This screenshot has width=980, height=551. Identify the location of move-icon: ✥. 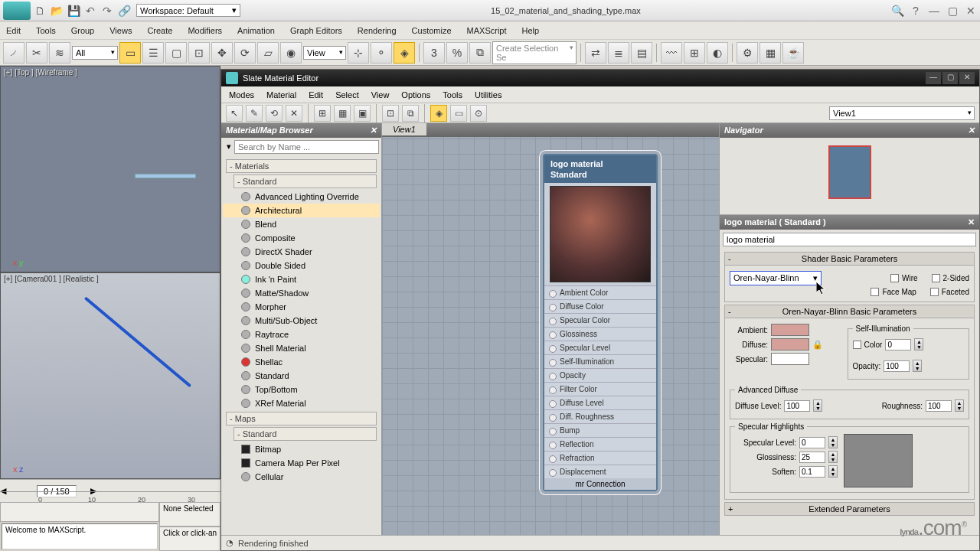
(222, 53).